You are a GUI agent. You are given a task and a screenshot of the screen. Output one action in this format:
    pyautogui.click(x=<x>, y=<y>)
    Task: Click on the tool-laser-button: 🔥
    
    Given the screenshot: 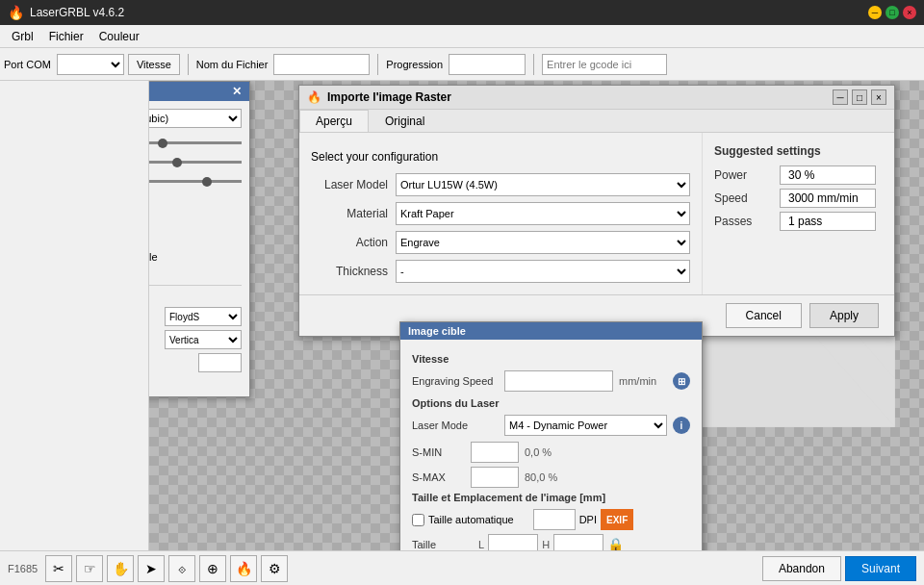 What is the action you would take?
    pyautogui.click(x=244, y=569)
    